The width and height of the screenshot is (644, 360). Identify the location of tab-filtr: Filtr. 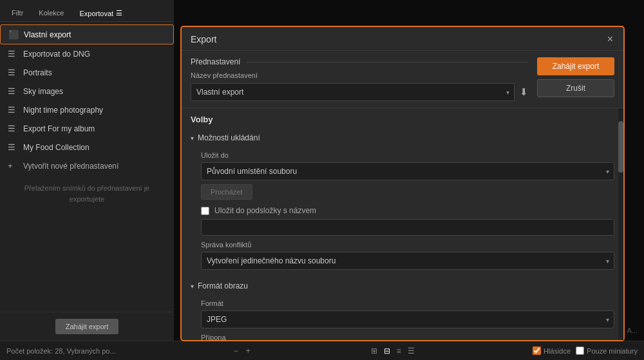
(17, 13).